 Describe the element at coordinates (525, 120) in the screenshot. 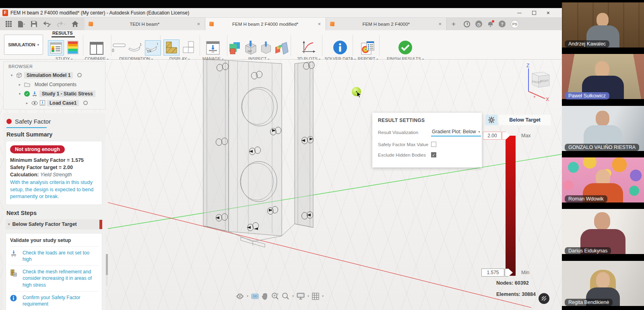

I see `legend-mode-label: Below Target` at that location.